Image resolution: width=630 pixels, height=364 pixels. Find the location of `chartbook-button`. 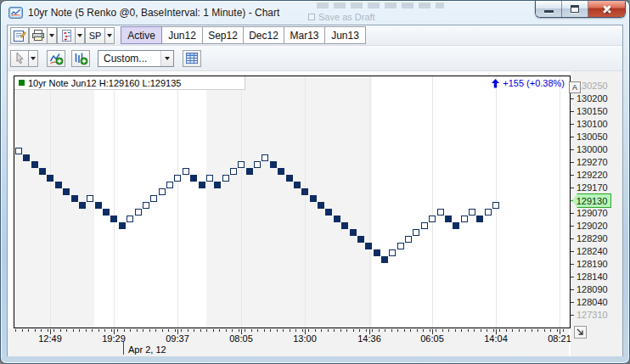

chartbook-button is located at coordinates (66, 36).